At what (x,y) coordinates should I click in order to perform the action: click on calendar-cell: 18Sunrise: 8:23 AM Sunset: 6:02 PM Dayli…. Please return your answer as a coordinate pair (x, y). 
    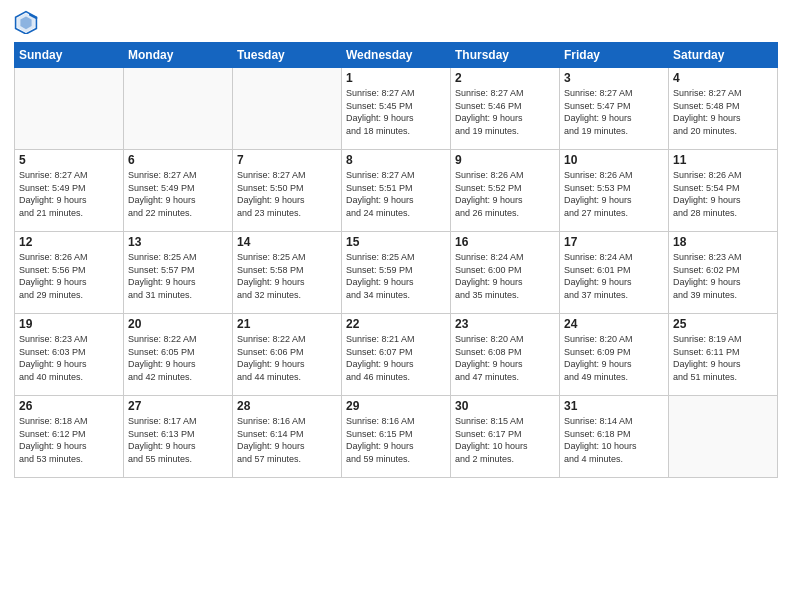
    Looking at the image, I should click on (724, 273).